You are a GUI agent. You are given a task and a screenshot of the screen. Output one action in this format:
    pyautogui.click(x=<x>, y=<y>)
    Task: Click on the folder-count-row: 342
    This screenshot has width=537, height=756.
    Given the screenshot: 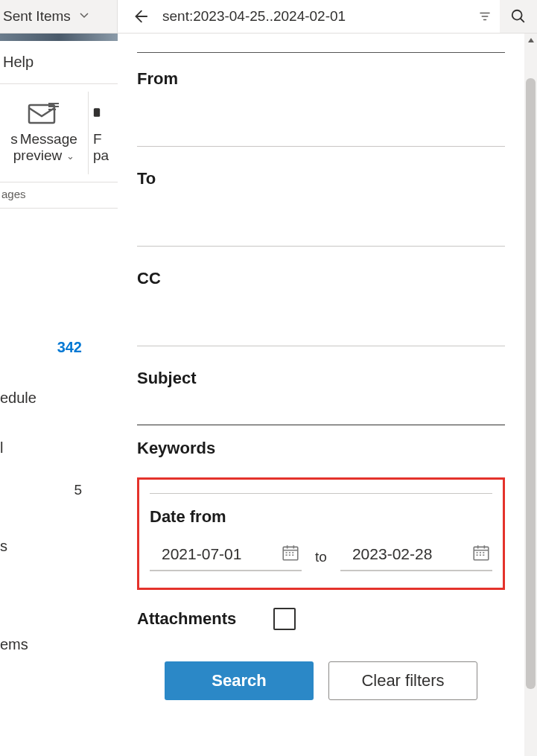 What is the action you would take?
    pyautogui.click(x=59, y=347)
    